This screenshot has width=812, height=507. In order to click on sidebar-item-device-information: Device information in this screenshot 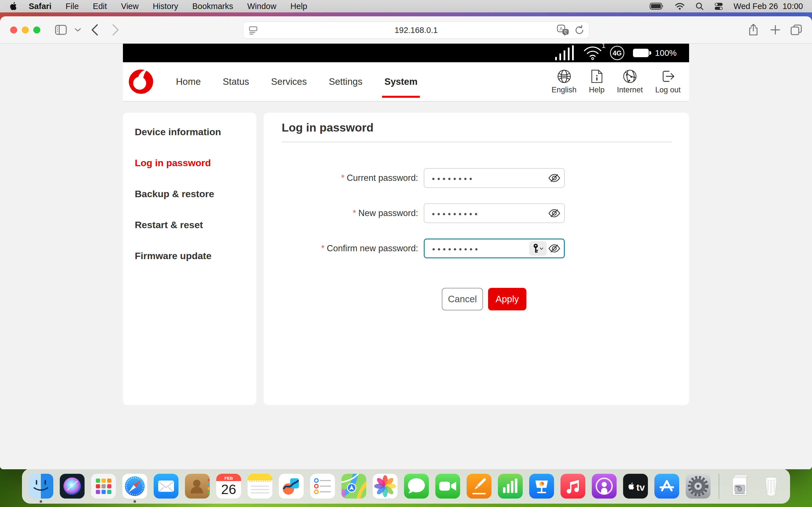, I will do `click(196, 132)`.